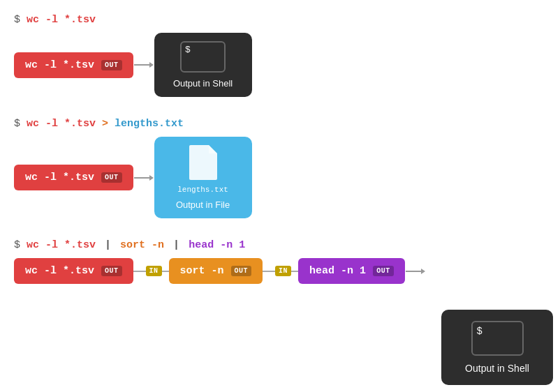 The image size is (560, 392). What do you see at coordinates (108, 124) in the screenshot?
I see `cmd-redirect-2: >` at bounding box center [108, 124].